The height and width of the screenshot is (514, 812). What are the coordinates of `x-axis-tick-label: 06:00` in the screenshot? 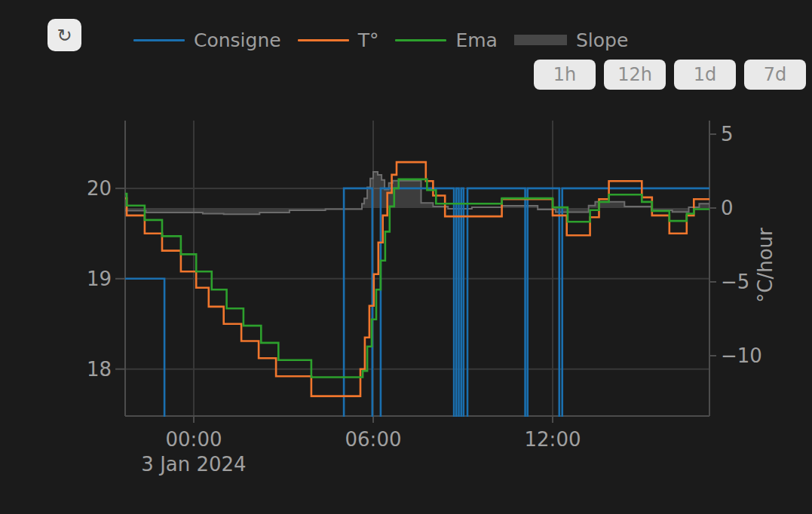 It's located at (374, 439).